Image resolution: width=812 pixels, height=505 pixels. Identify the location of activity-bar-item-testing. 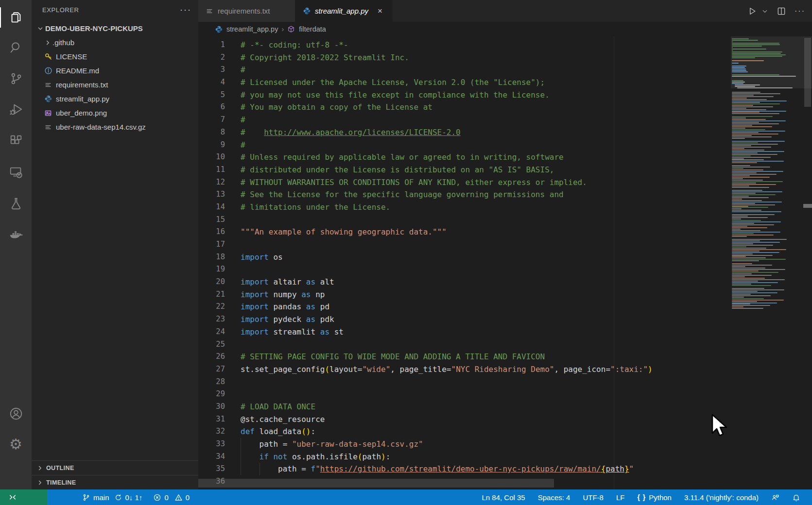
(16, 203).